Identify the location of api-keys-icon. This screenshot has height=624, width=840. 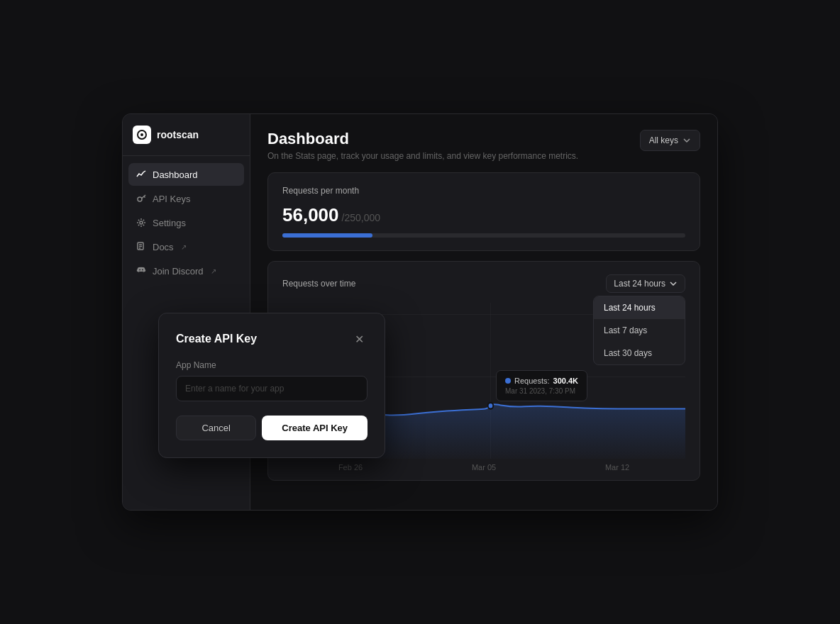
(141, 199).